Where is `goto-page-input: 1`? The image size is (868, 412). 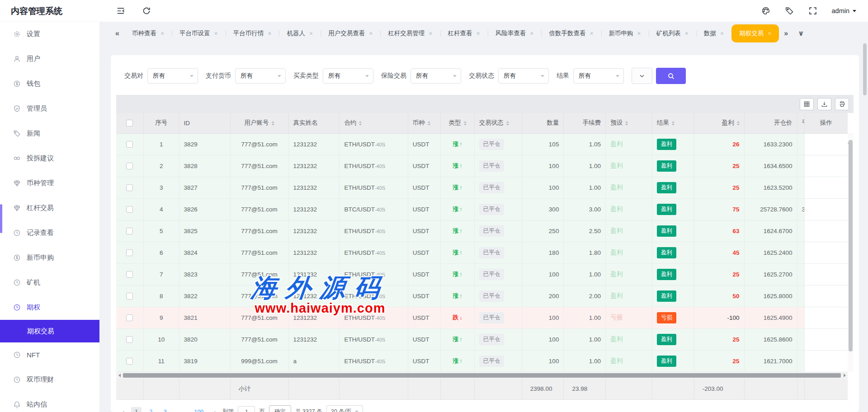
goto-page-input: 1 is located at coordinates (246, 409).